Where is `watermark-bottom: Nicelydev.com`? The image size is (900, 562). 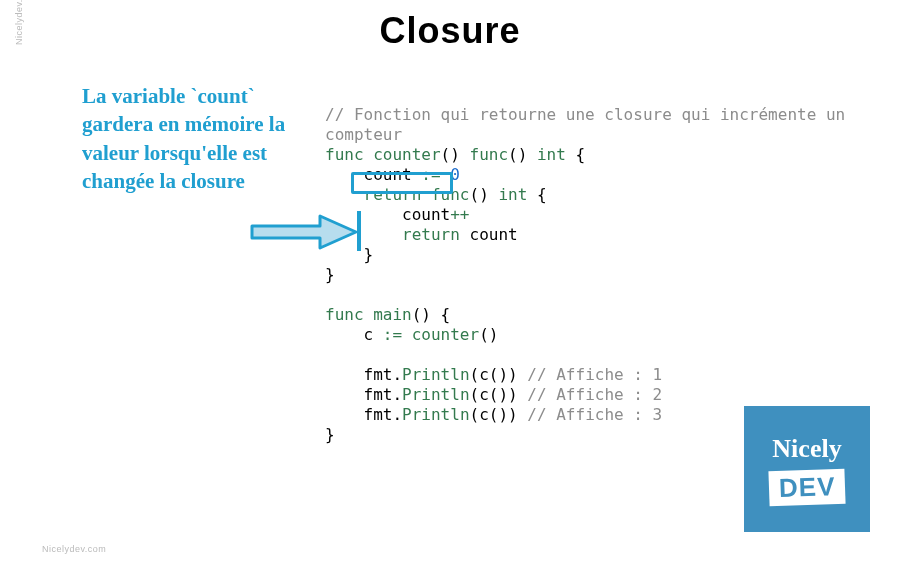 watermark-bottom: Nicelydev.com is located at coordinates (74, 549).